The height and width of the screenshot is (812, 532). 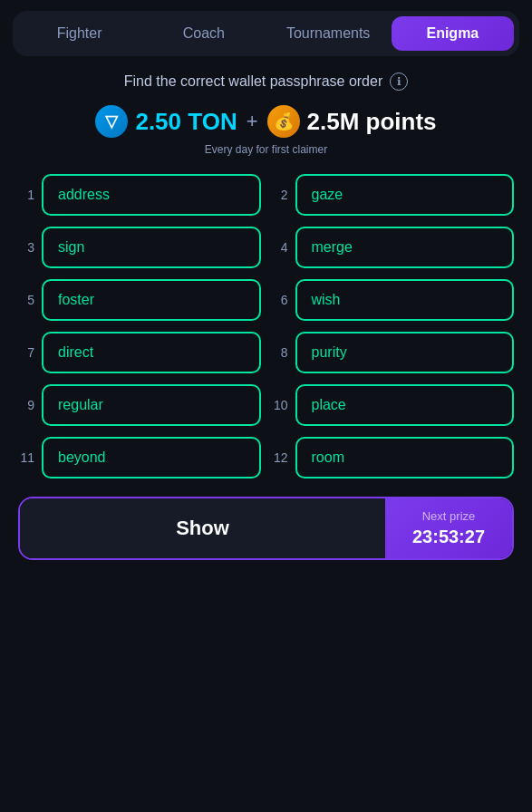 What do you see at coordinates (140, 405) in the screenshot?
I see `word-cell-9: 9regular` at bounding box center [140, 405].